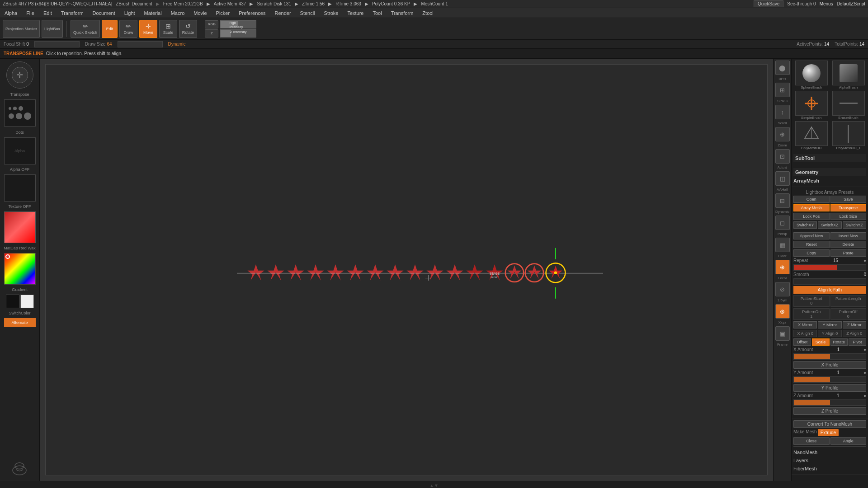 The height and width of the screenshot is (488, 868). I want to click on menu-ztool: Ztool, so click(428, 13).